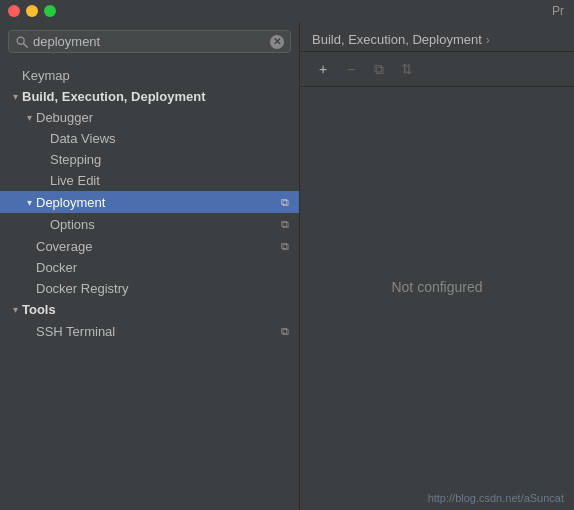  I want to click on sidebar-item-ssh-terminal: SSH Terminal, so click(150, 331).